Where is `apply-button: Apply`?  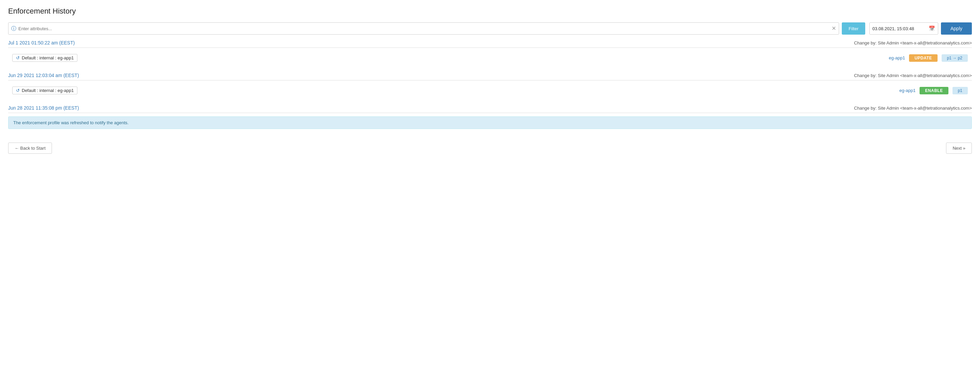 apply-button: Apply is located at coordinates (956, 29).